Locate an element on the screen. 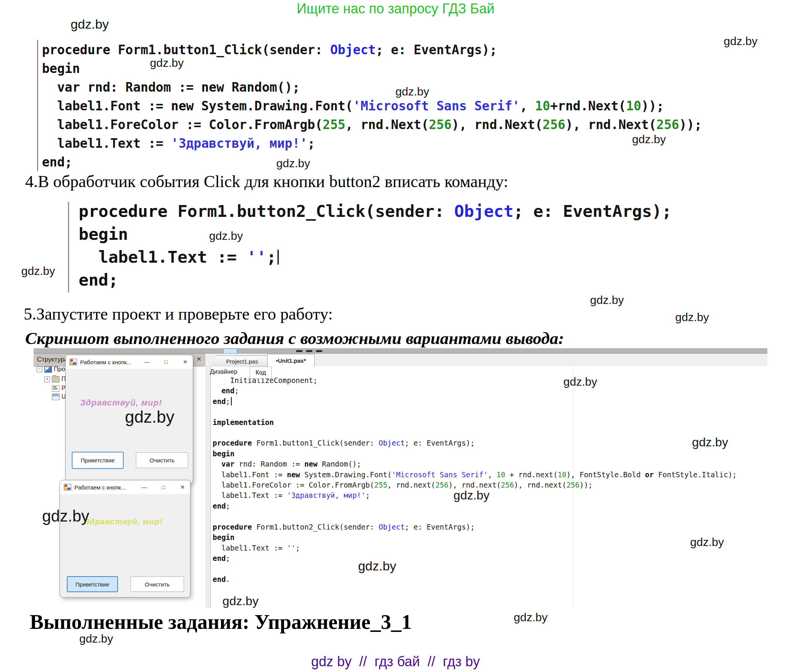  tab-project1-pas: Project1.pas is located at coordinates (240, 361).